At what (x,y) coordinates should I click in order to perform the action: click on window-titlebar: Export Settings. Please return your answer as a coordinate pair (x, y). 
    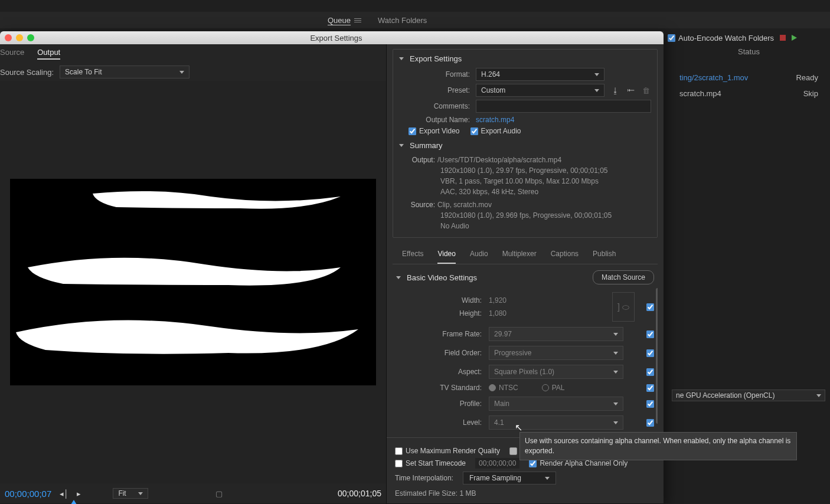
    Looking at the image, I should click on (332, 38).